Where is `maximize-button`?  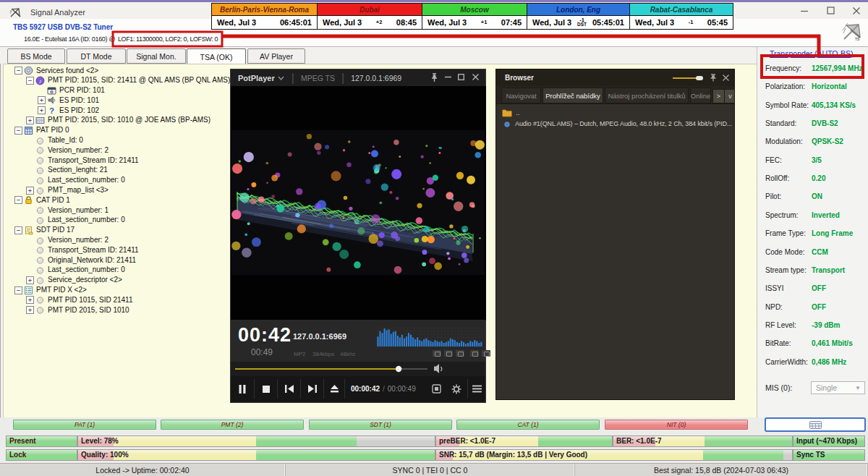
maximize-button is located at coordinates (830, 10).